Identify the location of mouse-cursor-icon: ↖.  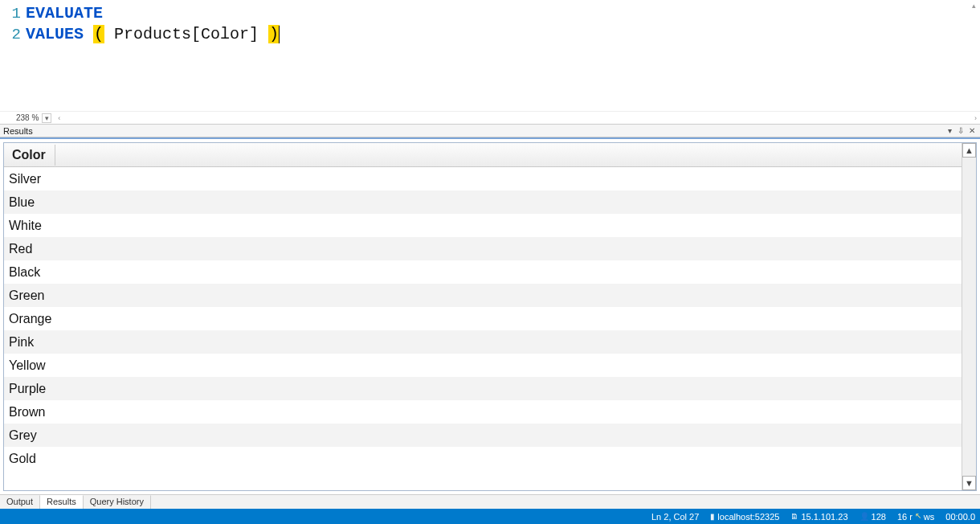
(918, 516).